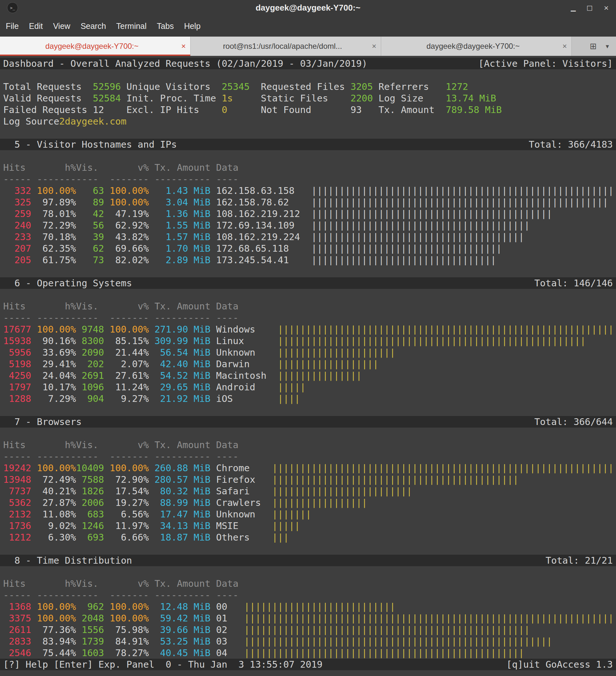  I want to click on hits-percent: 24.04%, so click(54, 376).